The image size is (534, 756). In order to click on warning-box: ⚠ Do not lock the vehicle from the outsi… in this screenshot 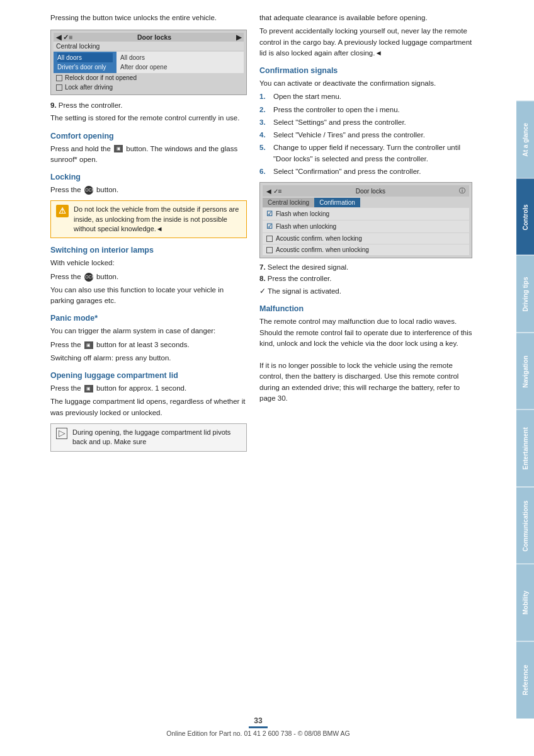, I will do `click(149, 219)`.